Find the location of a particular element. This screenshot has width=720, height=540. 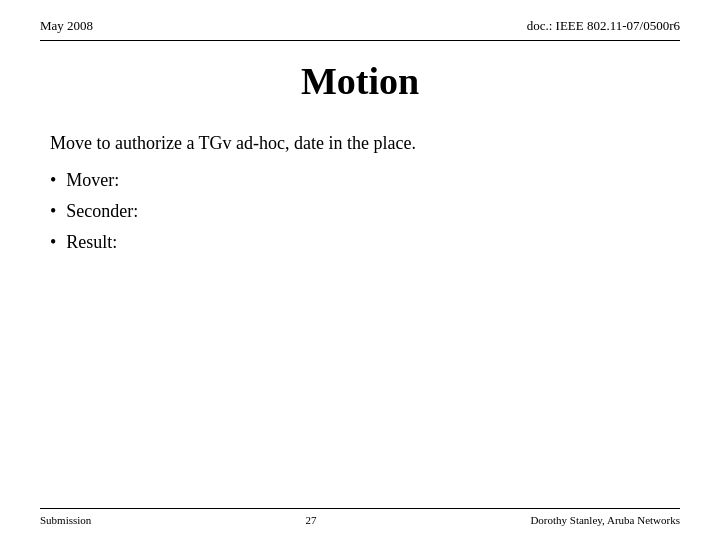

bullet-result: Result: is located at coordinates (92, 242).